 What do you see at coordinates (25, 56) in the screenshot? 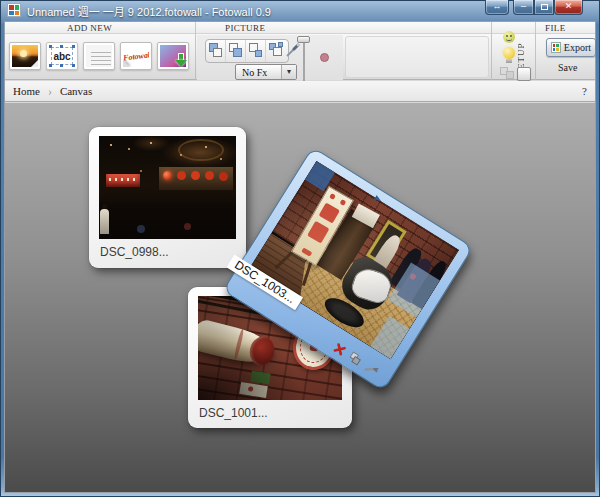
I see `picture-icon` at bounding box center [25, 56].